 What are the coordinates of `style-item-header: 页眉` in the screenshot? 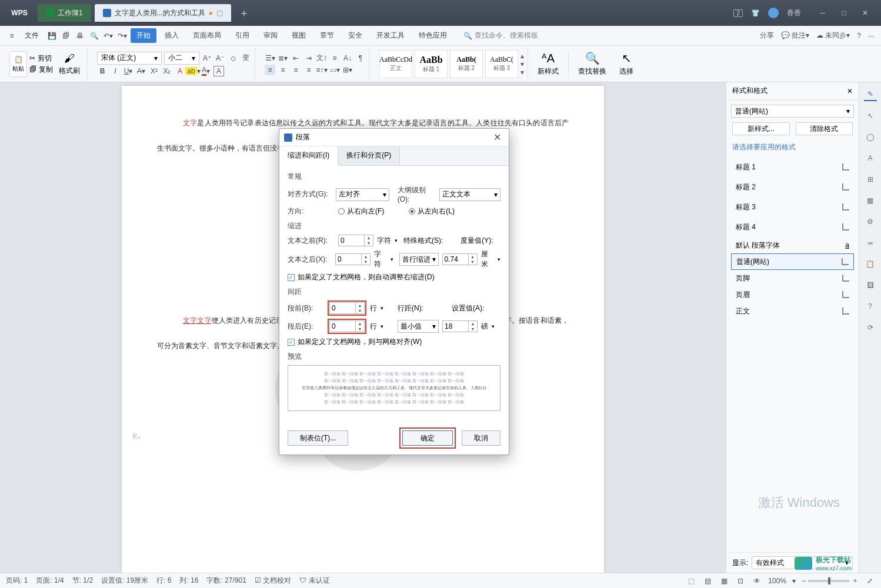 It's located at (793, 295).